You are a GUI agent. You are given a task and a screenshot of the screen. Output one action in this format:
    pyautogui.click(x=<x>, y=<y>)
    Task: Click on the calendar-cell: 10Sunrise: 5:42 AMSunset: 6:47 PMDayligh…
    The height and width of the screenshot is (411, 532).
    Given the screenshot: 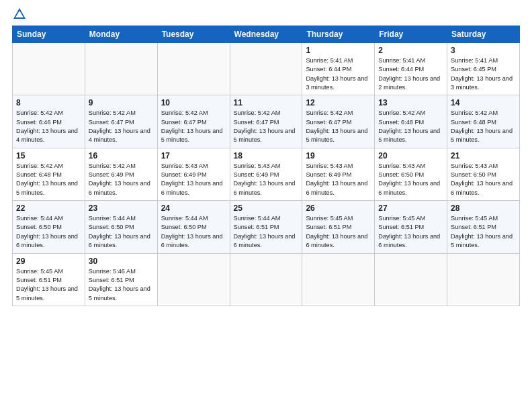 What is the action you would take?
    pyautogui.click(x=193, y=122)
    